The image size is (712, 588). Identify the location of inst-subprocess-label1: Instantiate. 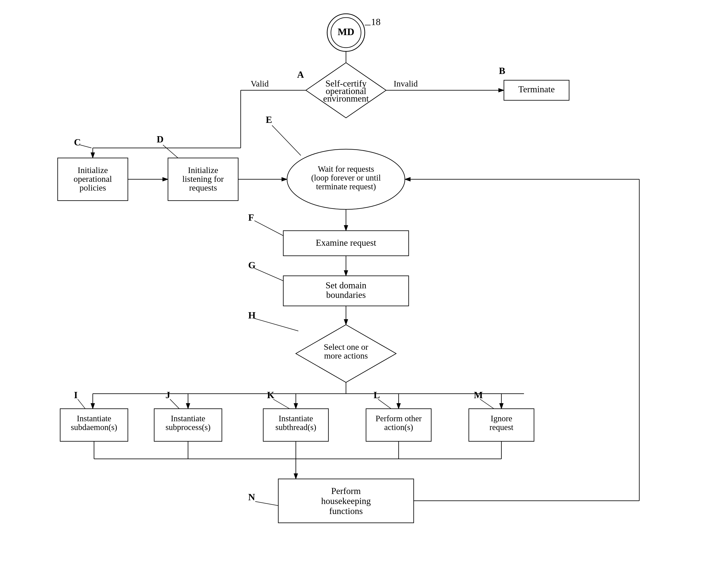
(188, 419).